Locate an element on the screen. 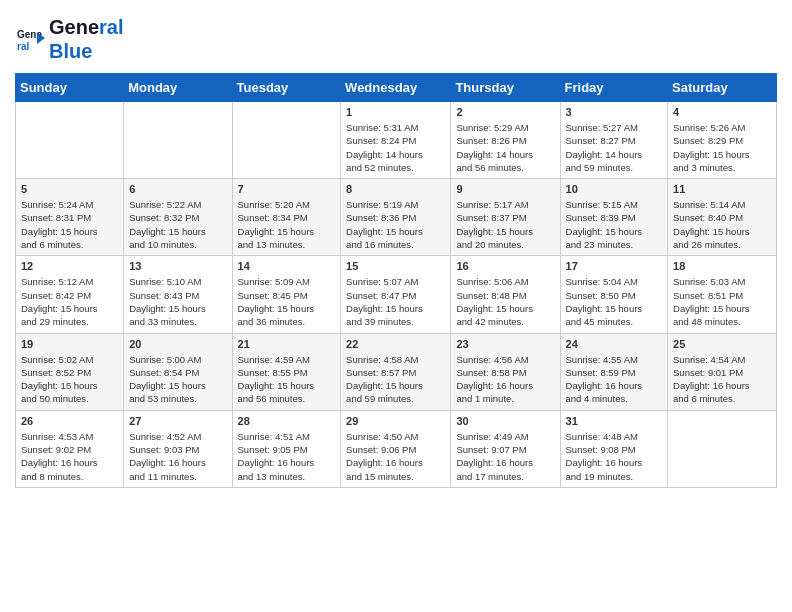 Image resolution: width=792 pixels, height=612 pixels. calendar-cell: 22Sunrise: 4:58 AM Sunset: 8:57 PM Dayli… is located at coordinates (396, 372).